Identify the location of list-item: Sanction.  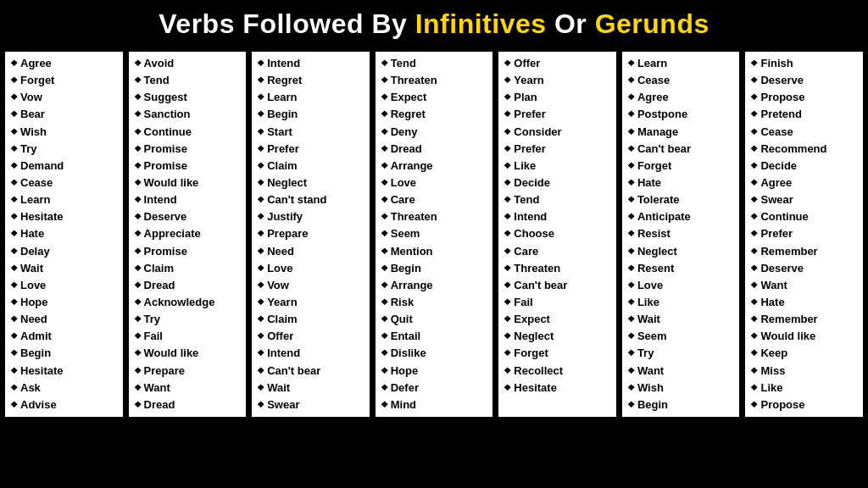
(188, 114).